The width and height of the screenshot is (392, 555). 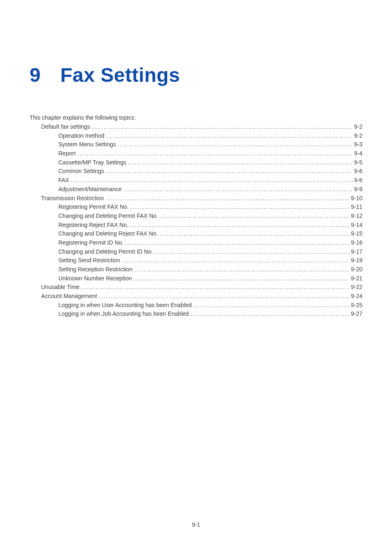 I want to click on toc-entry: Logging in when Job Accounting has been …, so click(x=196, y=314).